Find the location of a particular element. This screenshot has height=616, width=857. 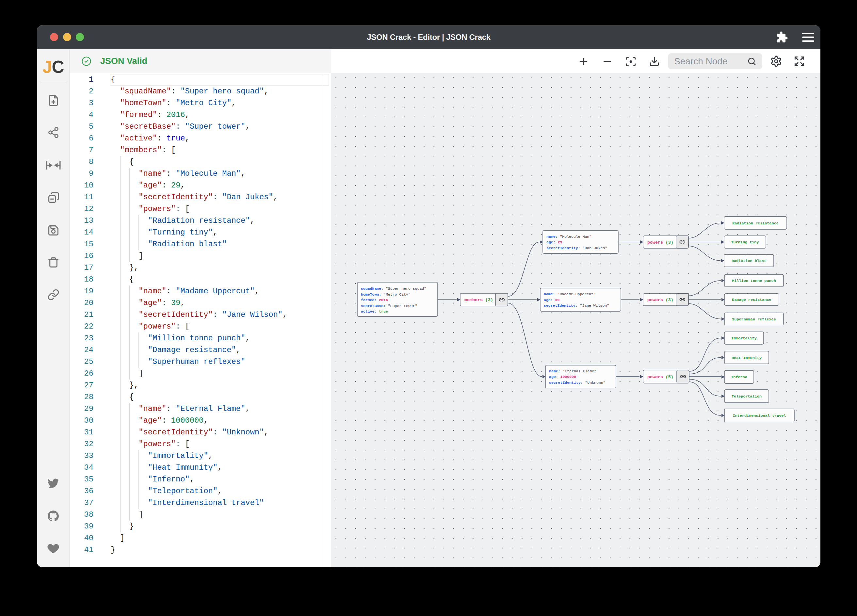

svg-text: Superhuman reflexes is located at coordinates (754, 319).